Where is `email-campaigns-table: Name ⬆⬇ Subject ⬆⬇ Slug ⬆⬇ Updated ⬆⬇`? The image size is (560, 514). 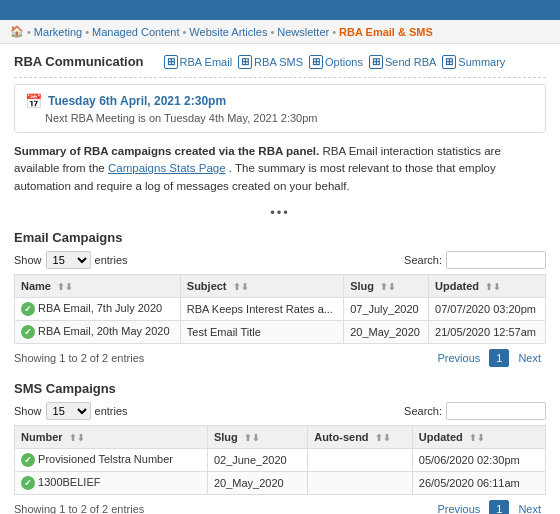
email-campaigns-table: Name ⬆⬇ Subject ⬆⬇ Slug ⬆⬇ Updated ⬆⬇ is located at coordinates (280, 309).